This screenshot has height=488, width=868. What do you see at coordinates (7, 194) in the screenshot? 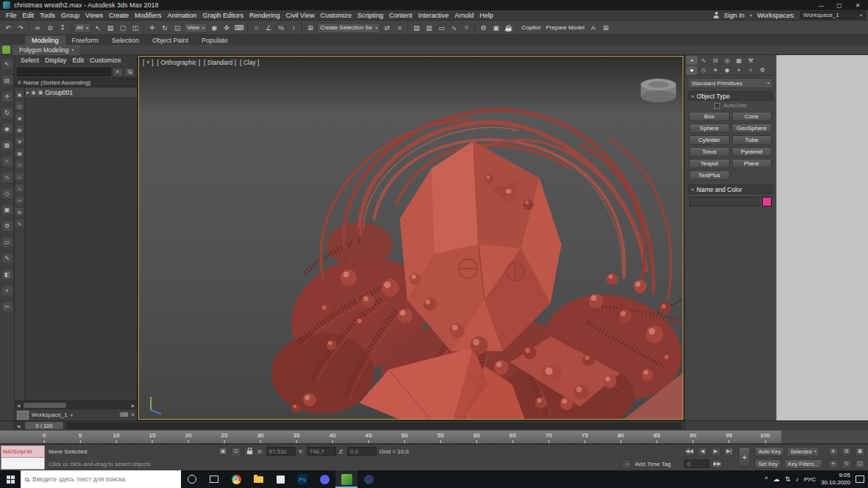
I see `dock-tool-icon: ◇` at bounding box center [7, 194].